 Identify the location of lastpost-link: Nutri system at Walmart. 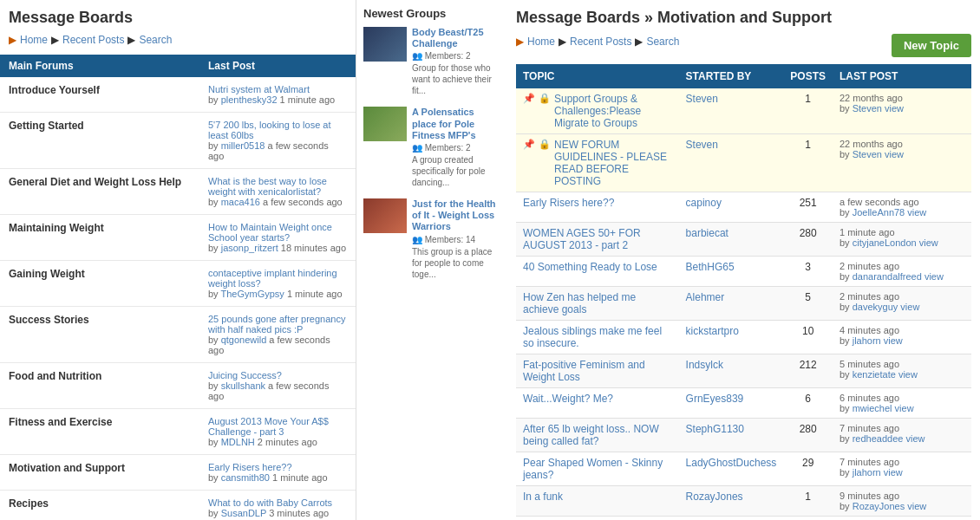
(258, 89).